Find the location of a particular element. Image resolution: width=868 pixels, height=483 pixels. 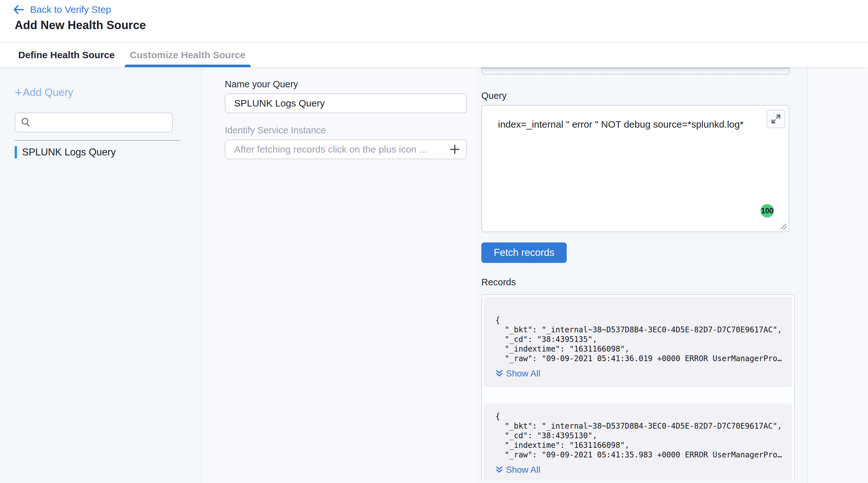

back-link-label: Back to Verify Step is located at coordinates (70, 9).